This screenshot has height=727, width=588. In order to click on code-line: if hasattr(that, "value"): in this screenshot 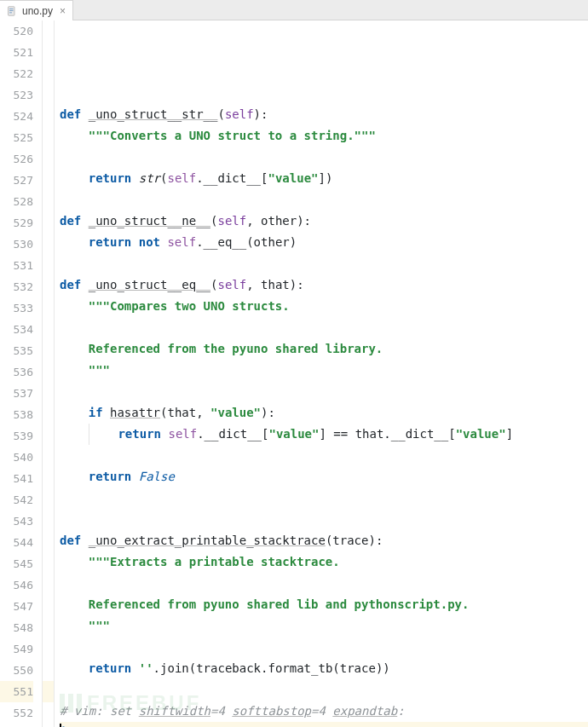, I will do `click(324, 413)`.